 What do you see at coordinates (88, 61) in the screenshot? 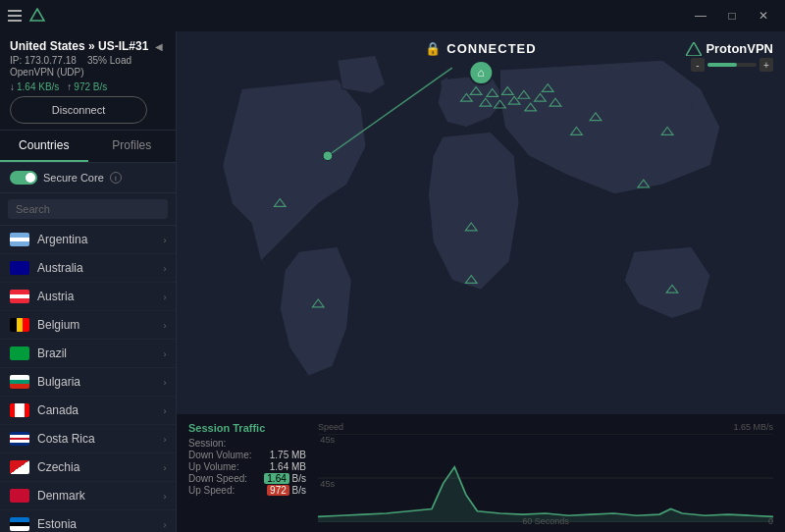
I see `connection-ip: IP: 173.0.77.18 35% Load` at bounding box center [88, 61].